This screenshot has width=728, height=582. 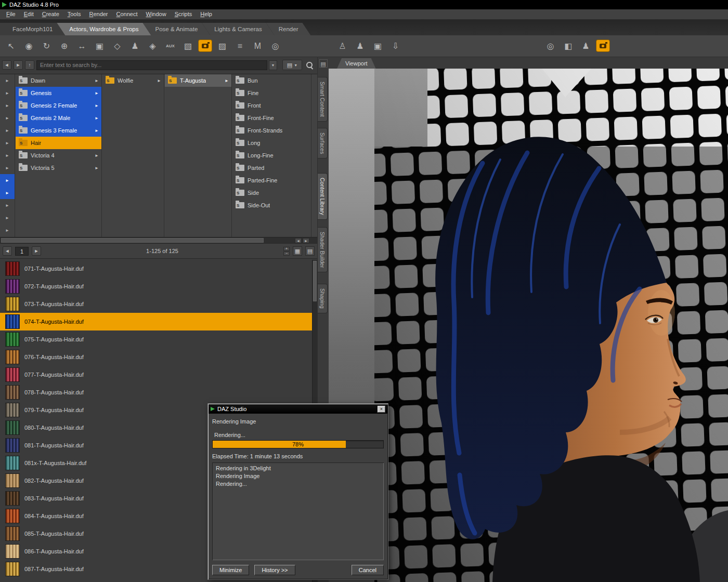 I want to click on menu-item: Connect, so click(x=127, y=14).